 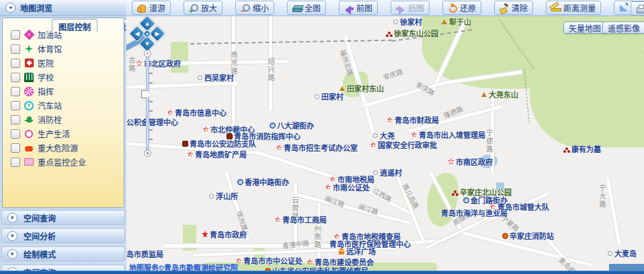 What do you see at coordinates (147, 34) in the screenshot?
I see `pan-center-button` at bounding box center [147, 34].